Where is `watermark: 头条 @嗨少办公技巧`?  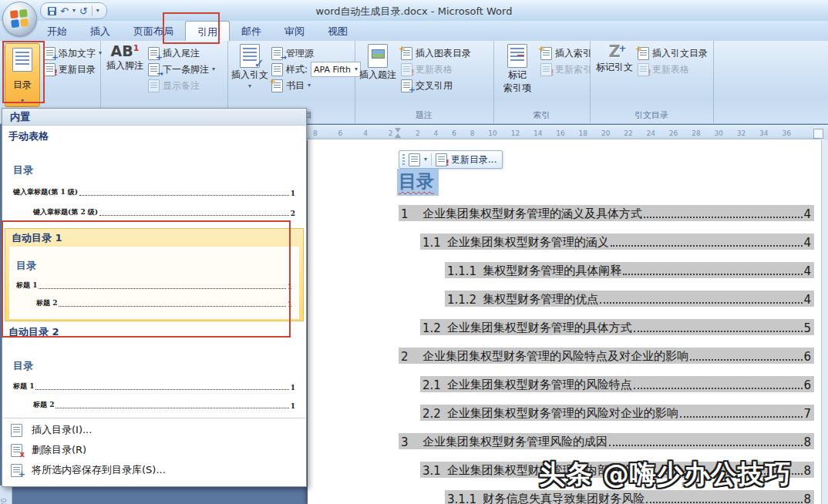
watermark: 头条 @嗨少办公技巧 is located at coordinates (665, 475).